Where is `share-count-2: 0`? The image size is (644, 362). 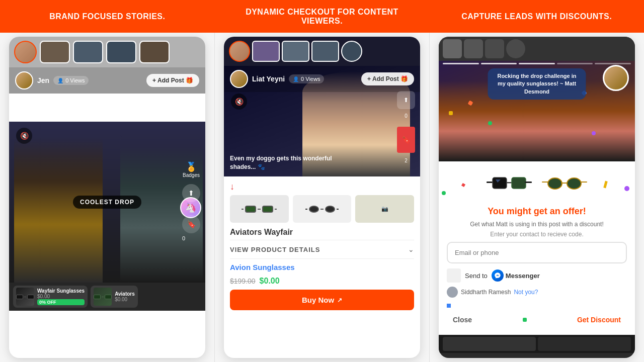 share-count-2: 0 is located at coordinates (406, 116).